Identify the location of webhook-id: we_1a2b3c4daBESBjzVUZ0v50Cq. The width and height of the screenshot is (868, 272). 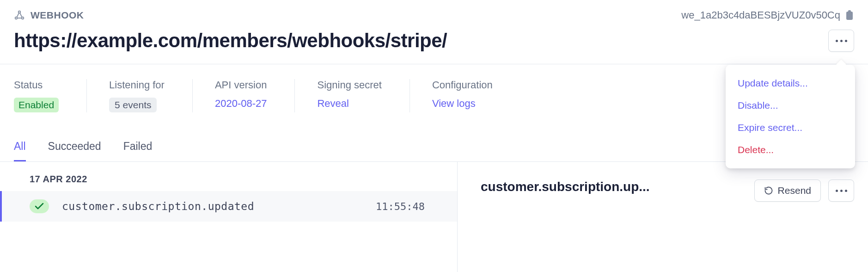
(761, 15).